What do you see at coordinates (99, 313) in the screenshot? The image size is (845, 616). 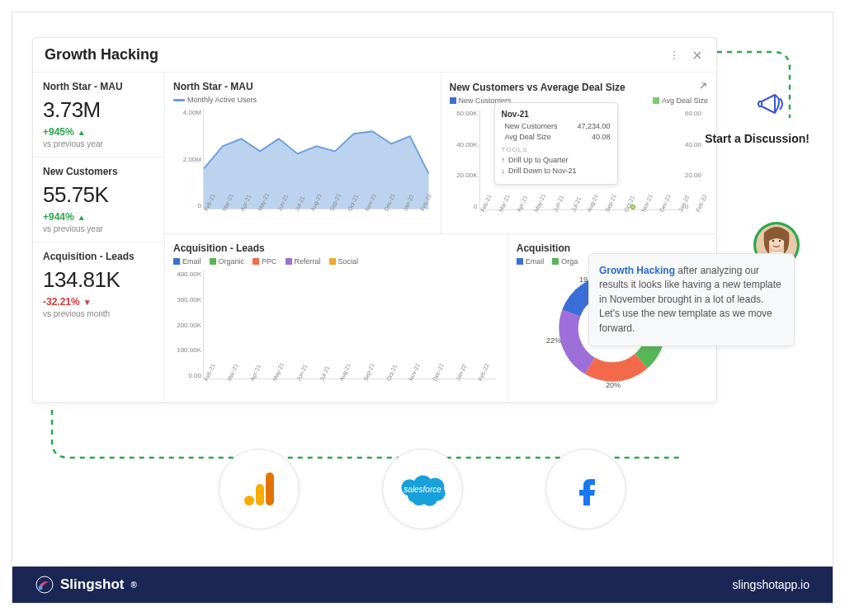 I see `kpi-sub: vs previous month` at bounding box center [99, 313].